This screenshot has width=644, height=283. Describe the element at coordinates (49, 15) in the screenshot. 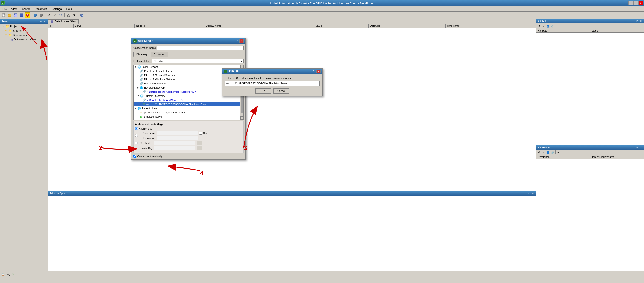

I see `undo-button: ↩` at that location.